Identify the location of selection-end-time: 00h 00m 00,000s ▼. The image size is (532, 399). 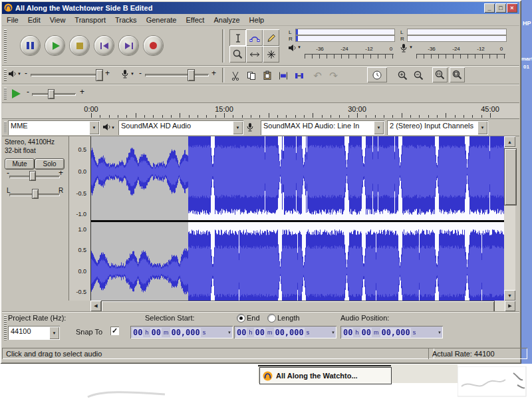
(285, 332).